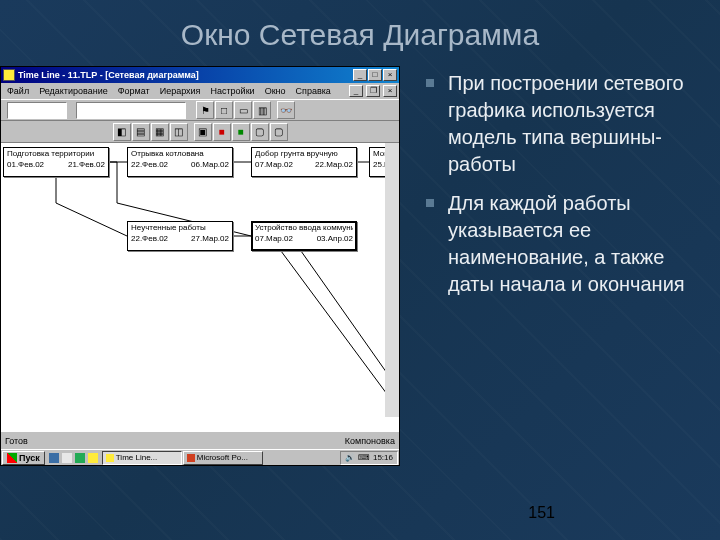 This screenshot has width=720, height=540. I want to click on task-box: Устройство ввода коммуни07.Мар.0203.Апр.…, so click(304, 236).